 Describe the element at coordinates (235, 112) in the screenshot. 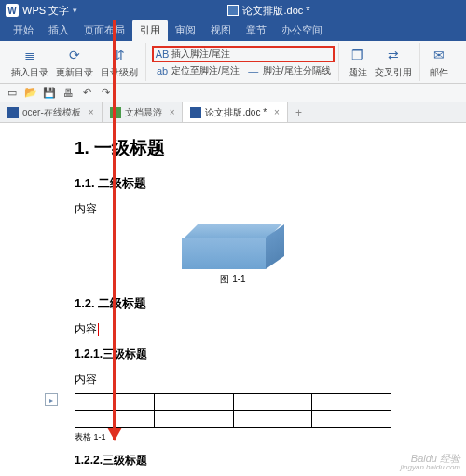

I see `doc-tab-2: 论文排版.doc *×` at that location.